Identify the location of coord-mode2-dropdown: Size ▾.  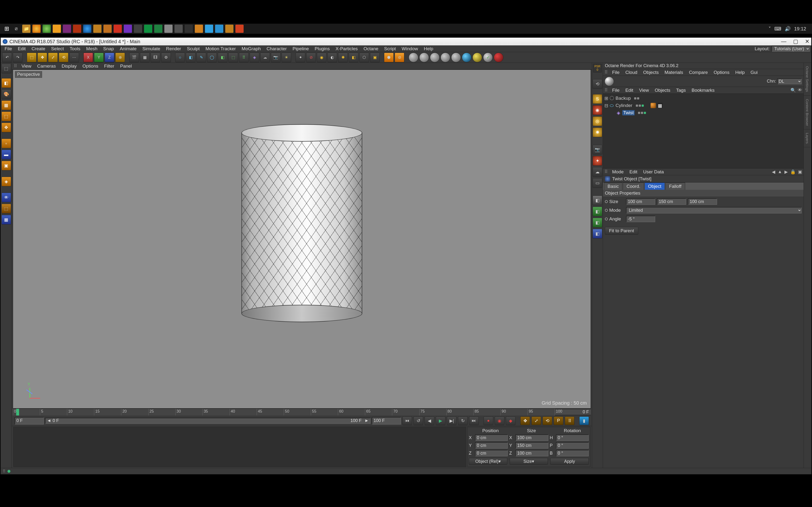
(529, 461).